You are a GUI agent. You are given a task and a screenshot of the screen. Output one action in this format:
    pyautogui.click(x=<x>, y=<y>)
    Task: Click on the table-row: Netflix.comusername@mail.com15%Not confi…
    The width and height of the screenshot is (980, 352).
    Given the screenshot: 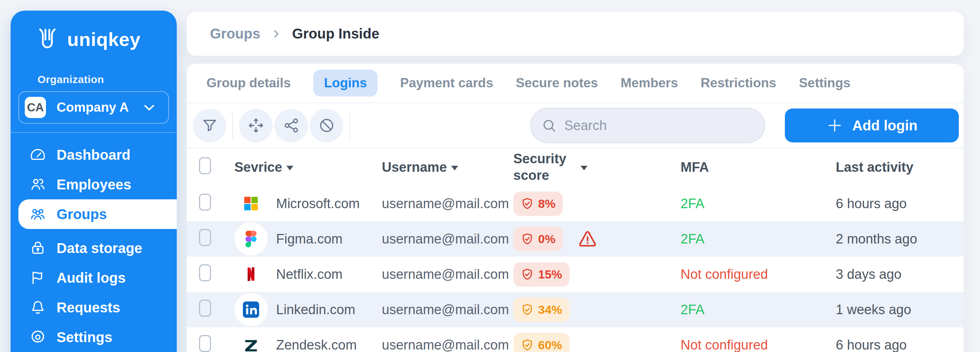 What is the action you would take?
    pyautogui.click(x=575, y=274)
    